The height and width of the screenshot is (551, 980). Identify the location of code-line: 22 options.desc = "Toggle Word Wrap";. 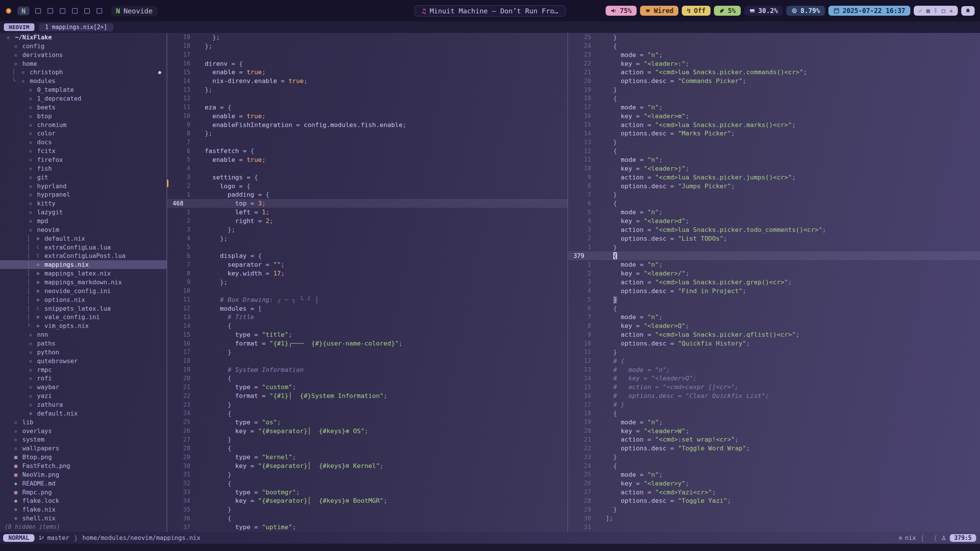
(774, 448).